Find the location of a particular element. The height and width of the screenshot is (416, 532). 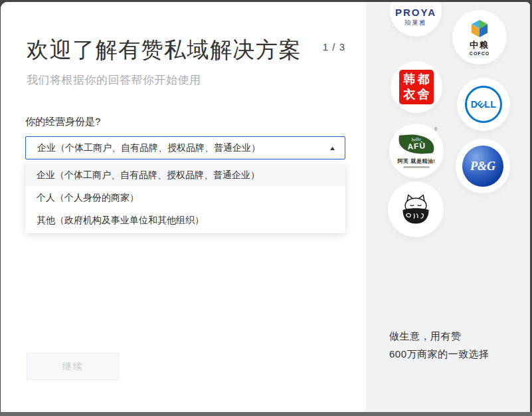

afu-slogan: 阿芙 就是精油! is located at coordinates (417, 161).